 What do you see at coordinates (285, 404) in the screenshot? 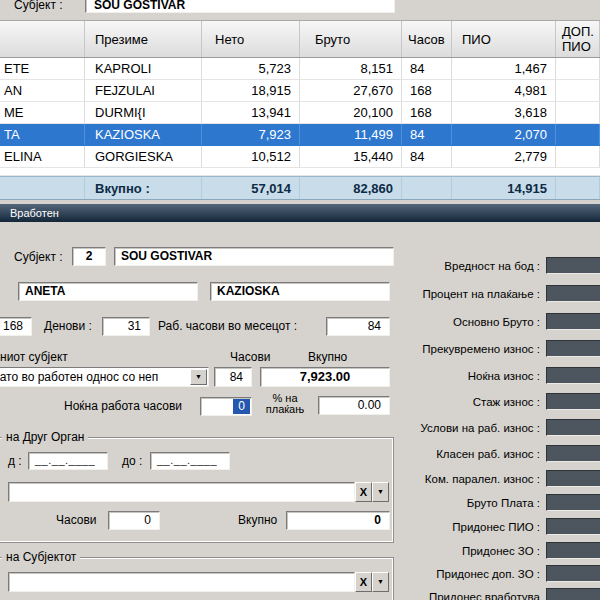
I see `payment-percent-label: % на плаќањ` at bounding box center [285, 404].